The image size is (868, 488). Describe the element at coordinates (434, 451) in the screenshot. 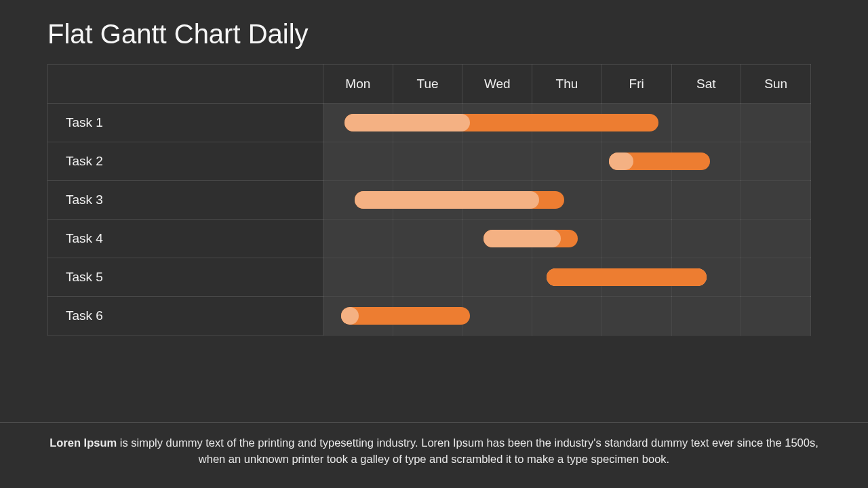

I see `footer-text: Loren Ipsum is simply dummy text of the …` at that location.